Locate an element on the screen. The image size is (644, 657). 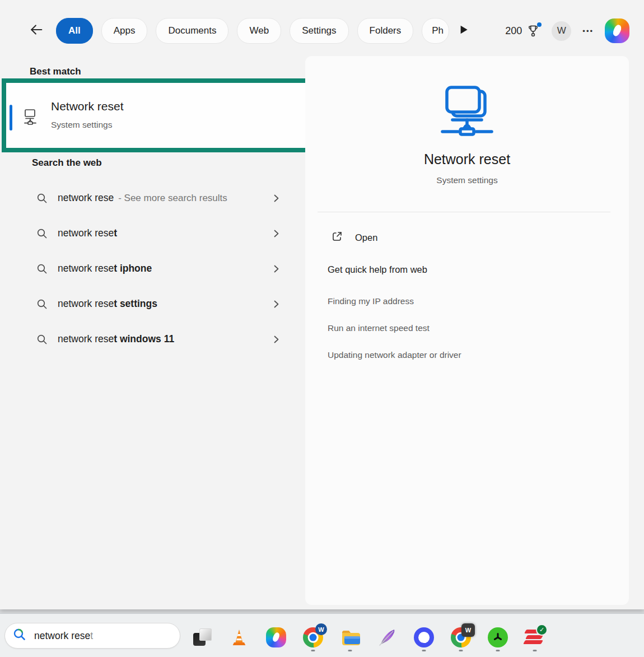
web-suggestion-row: network reset settings is located at coordinates (157, 304).